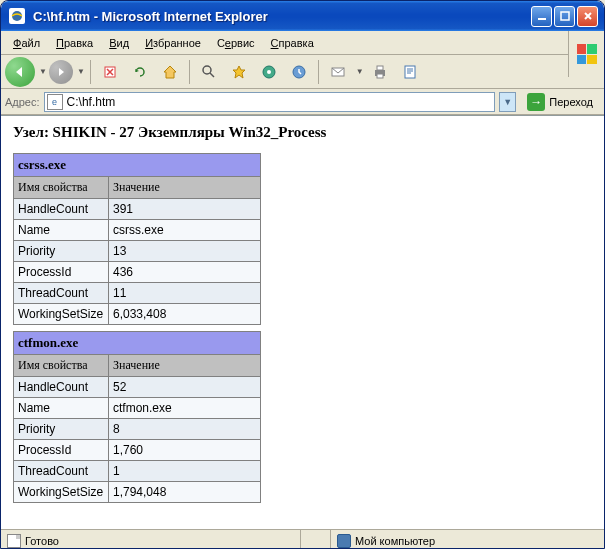  What do you see at coordinates (344, 541) in the screenshot?
I see `computer-icon` at bounding box center [344, 541].